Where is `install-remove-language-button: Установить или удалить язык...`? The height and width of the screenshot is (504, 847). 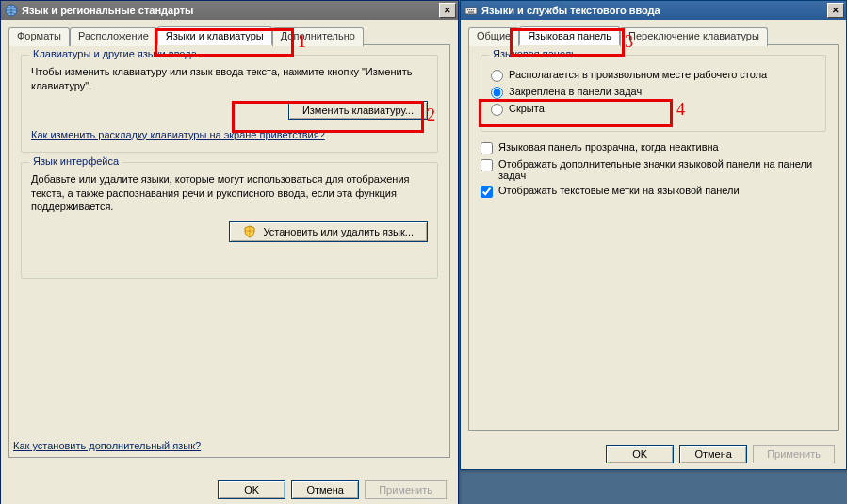
install-remove-language-button: Установить или удалить язык... is located at coordinates (328, 232).